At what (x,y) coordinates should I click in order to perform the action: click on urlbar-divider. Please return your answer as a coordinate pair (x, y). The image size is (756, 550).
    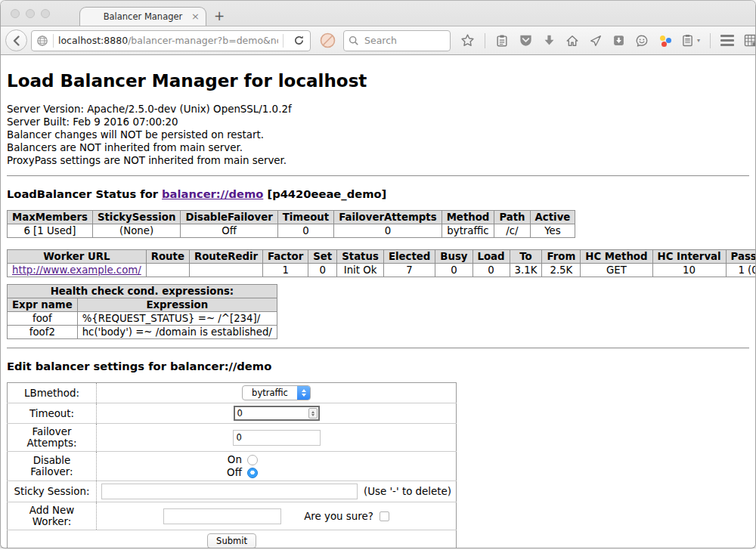
    Looking at the image, I should click on (53, 41).